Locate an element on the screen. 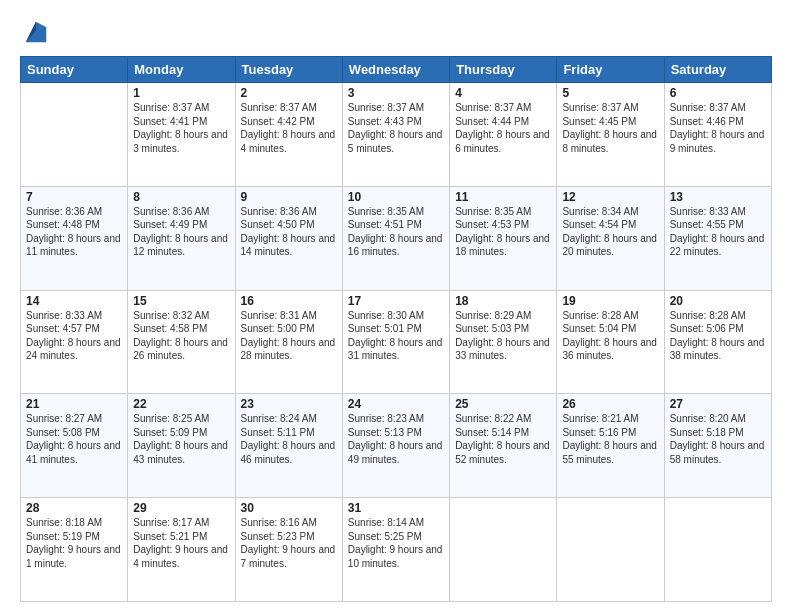 The image size is (792, 612). calendar-cell: 21 Sunrise: 8:27 AMSunset: 5:08 PMDaylig… is located at coordinates (74, 446).